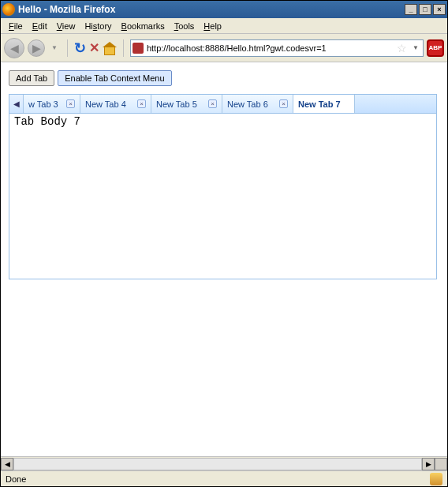 This screenshot has height=487, width=448. I want to click on tab-label: w Tab 3, so click(45, 104).